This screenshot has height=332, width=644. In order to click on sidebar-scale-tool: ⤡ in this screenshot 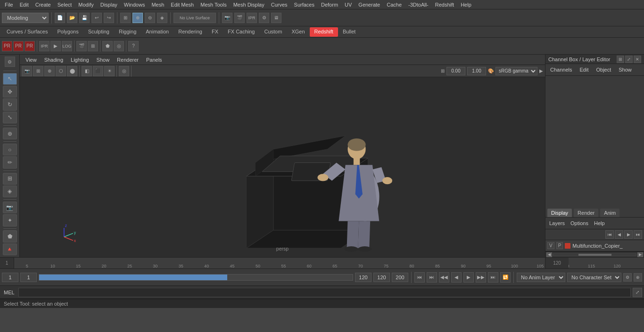, I will do `click(10, 118)`.